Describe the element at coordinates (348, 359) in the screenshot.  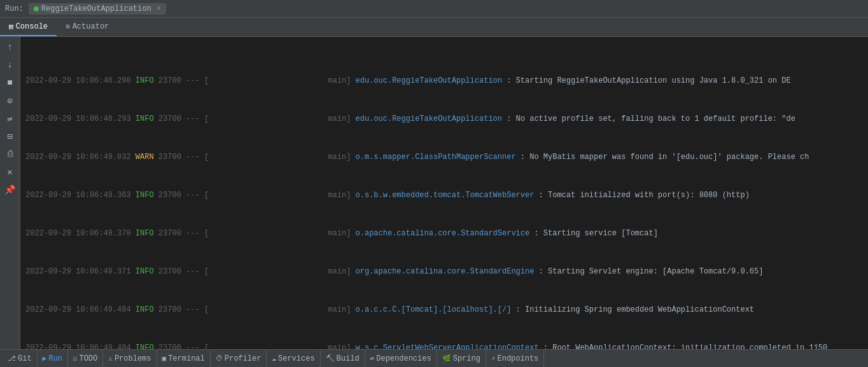
I see `status-build-label: Build` at that location.